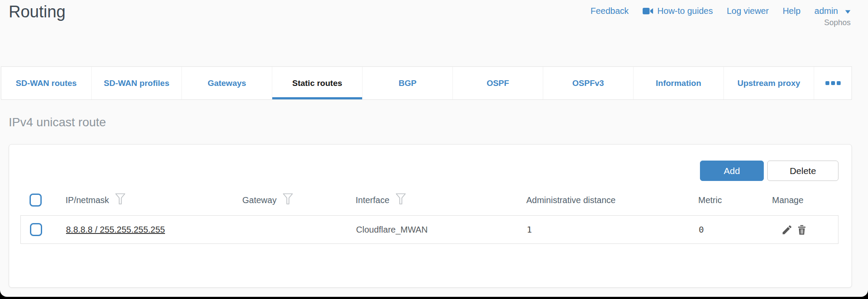  What do you see at coordinates (588, 83) in the screenshot?
I see `tab-ospfv3: OSPFv3` at bounding box center [588, 83].